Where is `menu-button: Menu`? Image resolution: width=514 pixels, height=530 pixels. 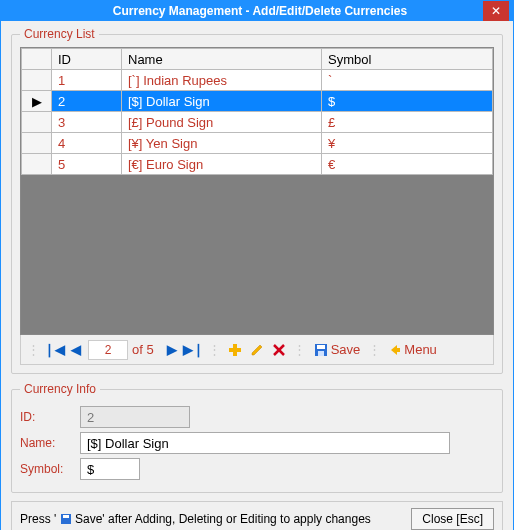 menu-button: Menu is located at coordinates (413, 350).